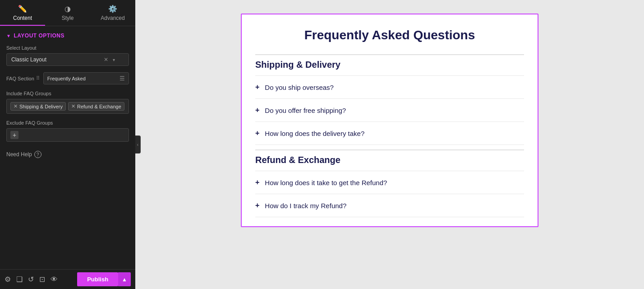 The height and width of the screenshot is (289, 644). What do you see at coordinates (122, 79) in the screenshot?
I see `list-icon: ☰` at bounding box center [122, 79].